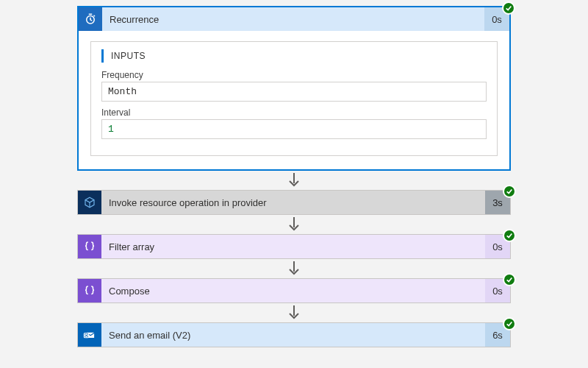 This screenshot has width=588, height=368. I want to click on field-label-interval: Interval, so click(294, 113).